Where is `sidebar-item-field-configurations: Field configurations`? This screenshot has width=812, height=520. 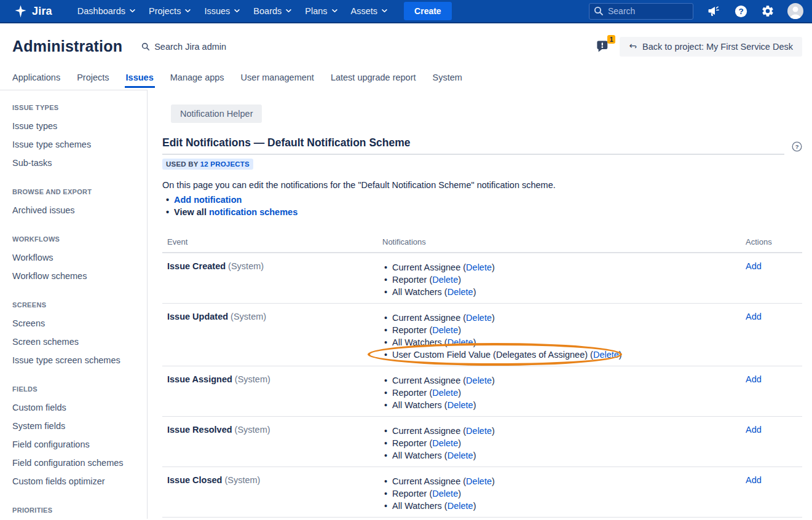 sidebar-item-field-configurations: Field configurations is located at coordinates (74, 444).